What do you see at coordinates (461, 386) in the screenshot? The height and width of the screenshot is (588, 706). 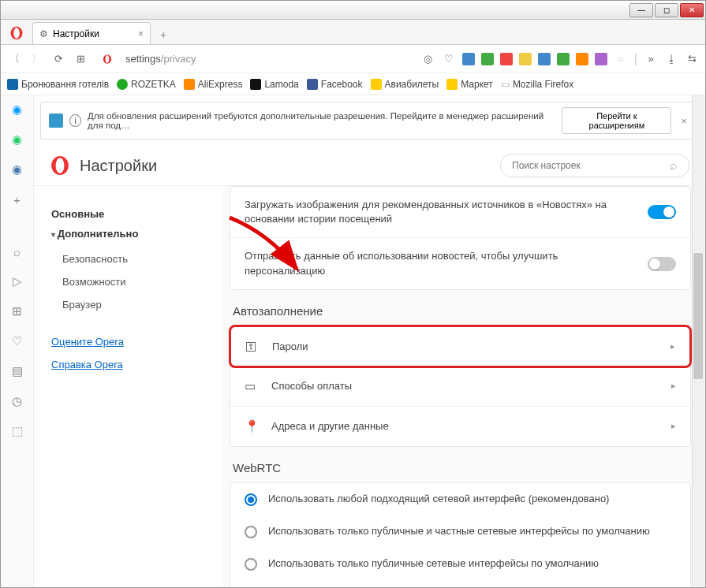 I see `payment-row: ▭ Способы оплаты ▸` at bounding box center [461, 386].